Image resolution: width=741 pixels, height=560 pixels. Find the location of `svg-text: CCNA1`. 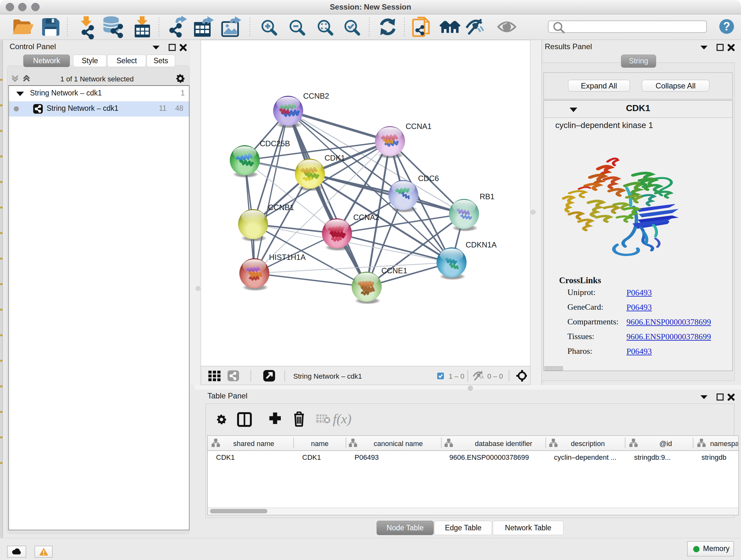

svg-text: CCNA1 is located at coordinates (419, 126).